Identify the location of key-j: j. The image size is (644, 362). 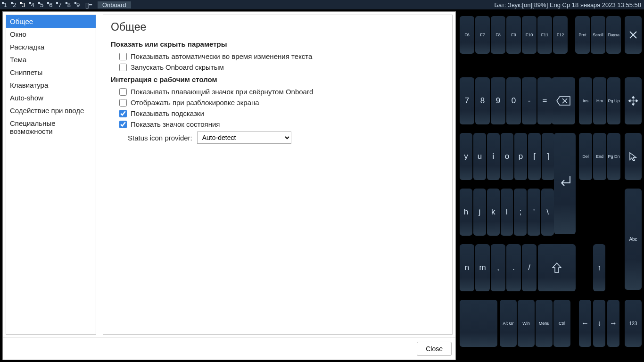
(480, 212).